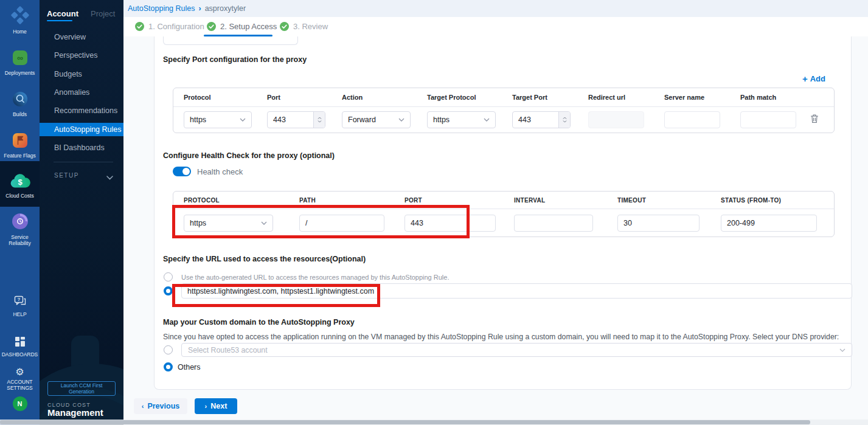 The height and width of the screenshot is (425, 868). Describe the element at coordinates (19, 230) in the screenshot. I see `rail-item-service-reliability: Service Reliability` at that location.